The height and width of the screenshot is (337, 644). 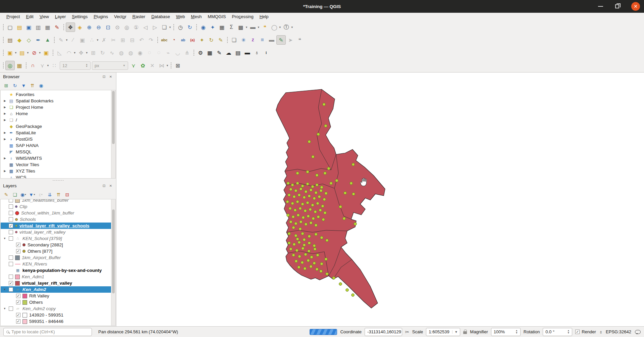 I want to click on zoom-next-button: ▷, so click(x=155, y=27).